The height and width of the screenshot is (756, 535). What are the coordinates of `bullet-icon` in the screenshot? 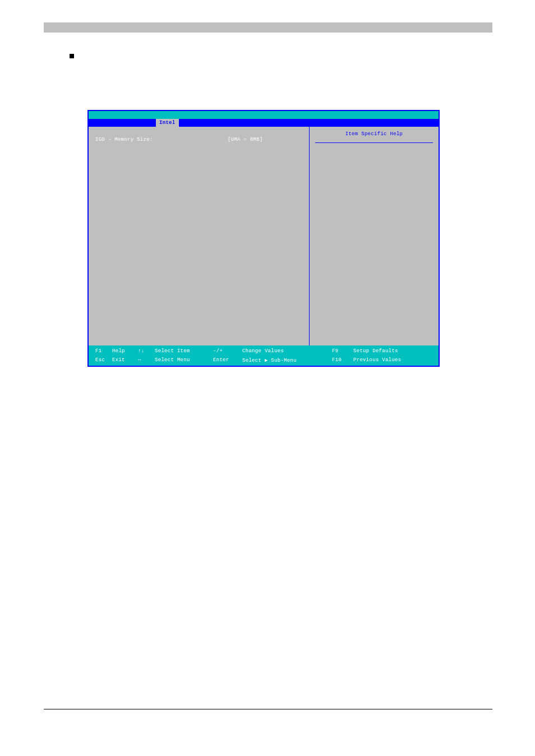 It's located at (72, 56).